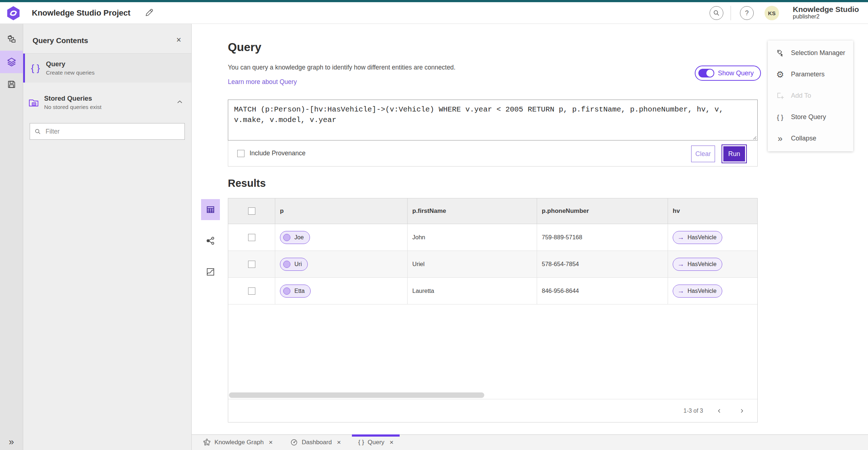 This screenshot has width=868, height=450. What do you see at coordinates (315, 442) in the screenshot?
I see `tab-dashboard: Dashboard ×` at bounding box center [315, 442].